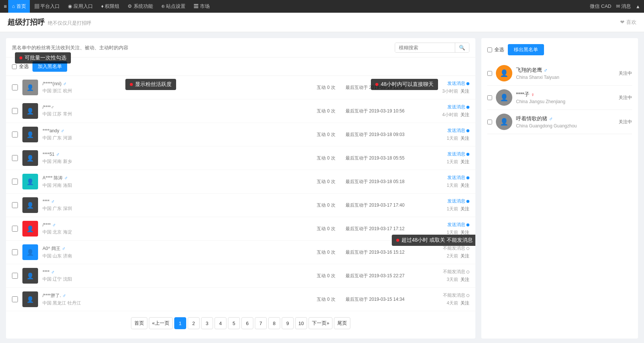  Describe the element at coordinates (566, 70) in the screenshot. I see `bl-name-0: 飞翔的老鹰 ♂` at that location.